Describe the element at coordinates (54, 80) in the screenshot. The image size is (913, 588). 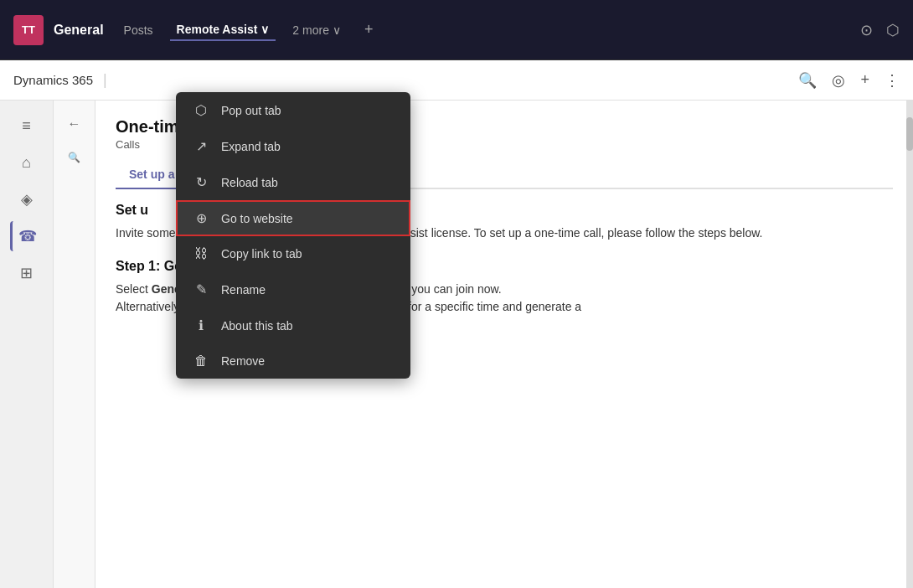
I see `second-bar-title: Dynamics 365` at that location.